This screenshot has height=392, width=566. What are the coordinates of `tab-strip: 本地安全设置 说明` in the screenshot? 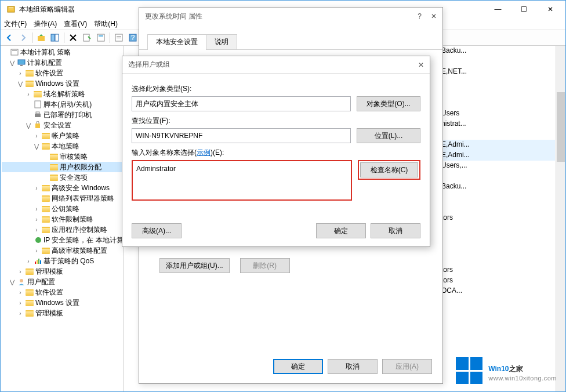 It's located at (291, 37).